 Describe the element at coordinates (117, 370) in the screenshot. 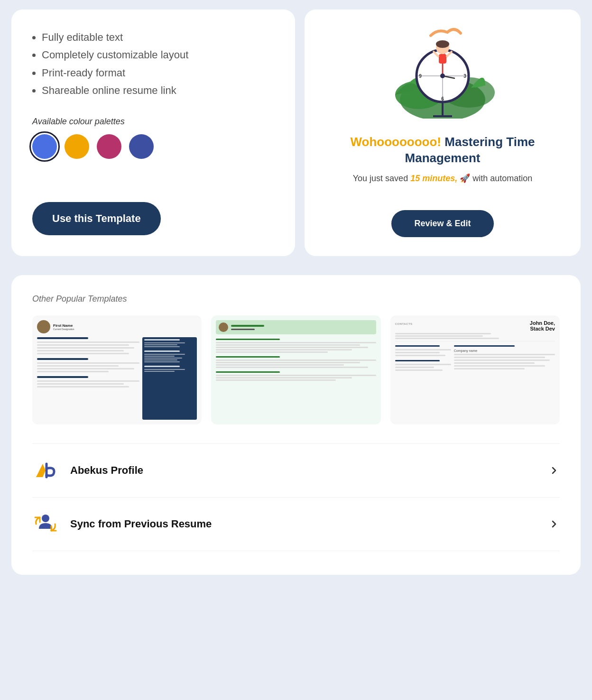

I see `template-thumb-1: First Name Current Designation` at that location.